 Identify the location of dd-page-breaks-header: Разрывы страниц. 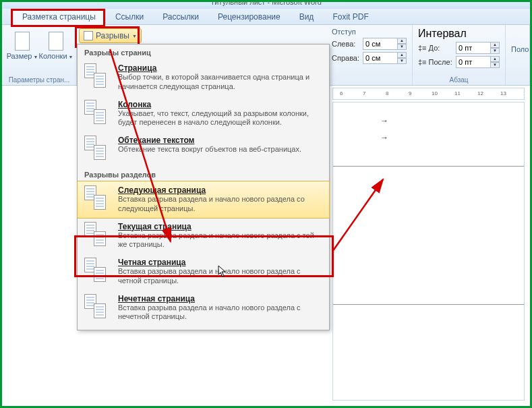
(204, 52).